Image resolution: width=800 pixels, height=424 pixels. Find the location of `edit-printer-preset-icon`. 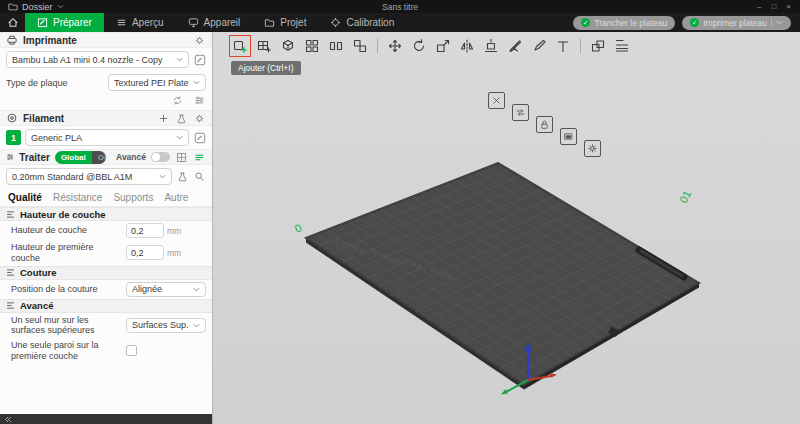

edit-printer-preset-icon is located at coordinates (200, 60).